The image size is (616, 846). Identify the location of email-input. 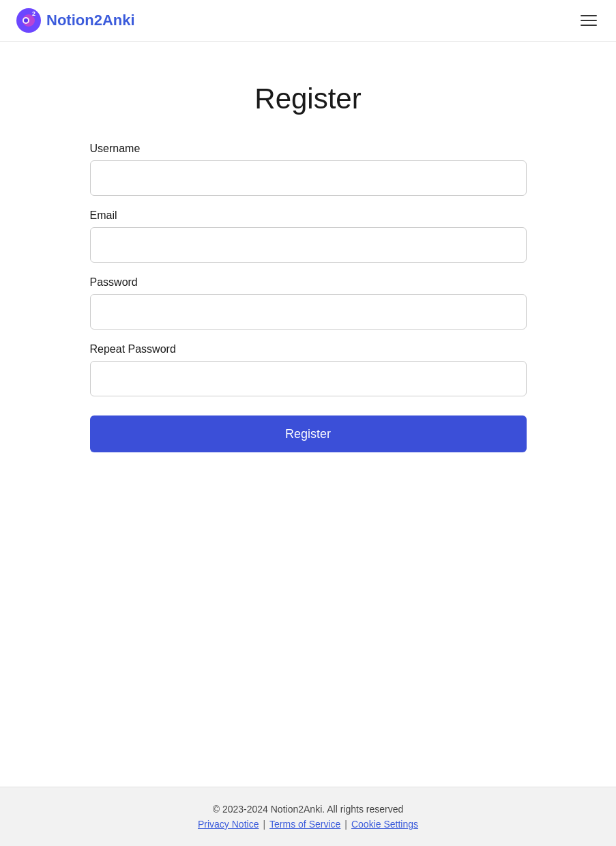
(308, 245).